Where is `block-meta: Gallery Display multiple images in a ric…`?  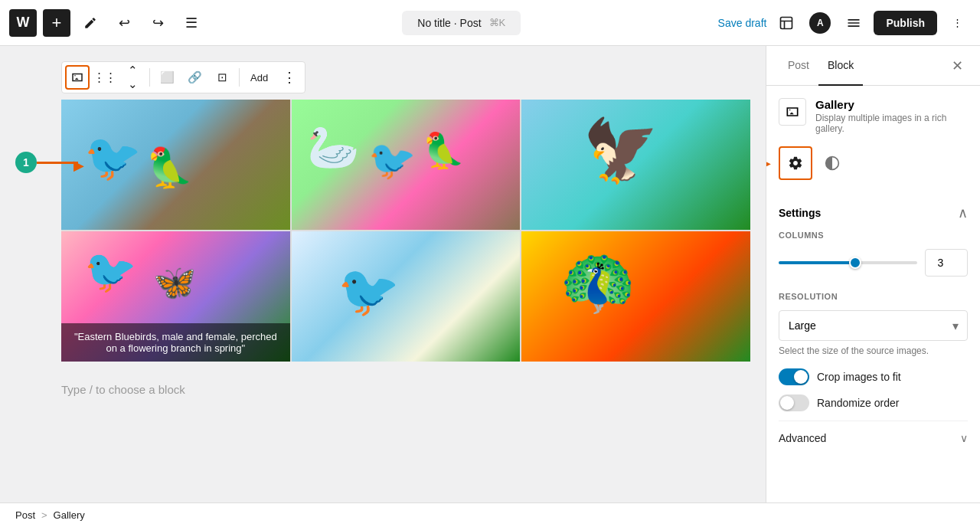
block-meta: Gallery Display multiple images in a ric… is located at coordinates (891, 116).